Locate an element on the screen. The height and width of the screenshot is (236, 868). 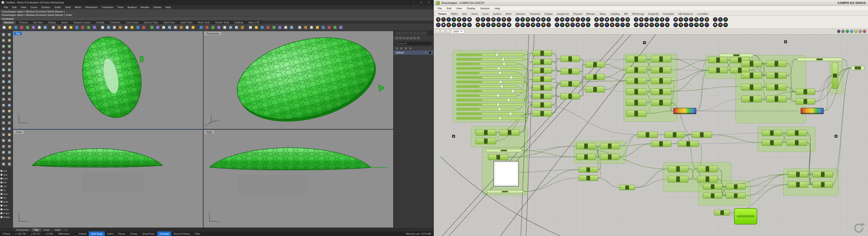
status-toggle: Planar is located at coordinates (122, 234).